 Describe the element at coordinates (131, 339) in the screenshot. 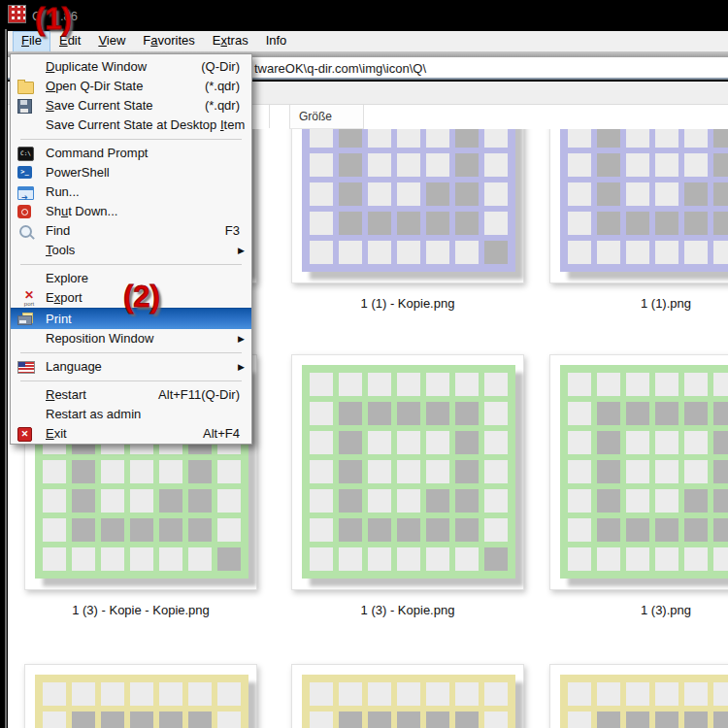

I see `menu-item-reposition-window: Reposition Window▶` at that location.